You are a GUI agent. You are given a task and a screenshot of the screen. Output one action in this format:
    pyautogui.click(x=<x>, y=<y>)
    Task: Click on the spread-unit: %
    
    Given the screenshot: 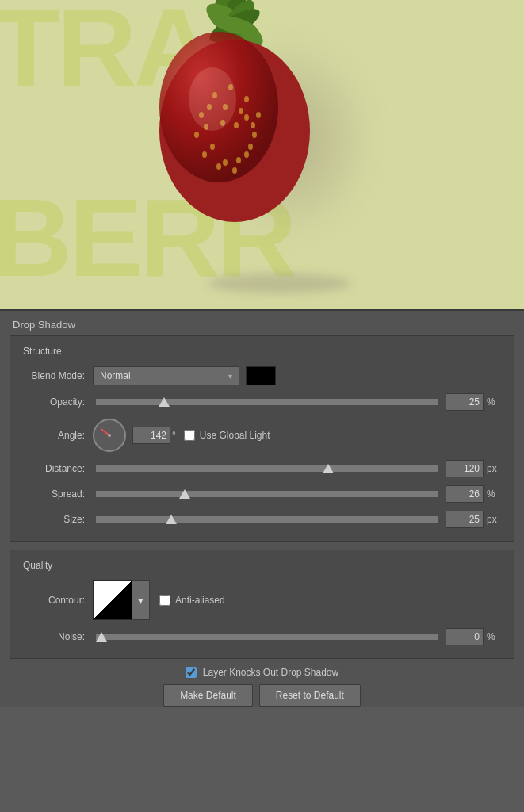 What is the action you would take?
    pyautogui.click(x=494, y=494)
    